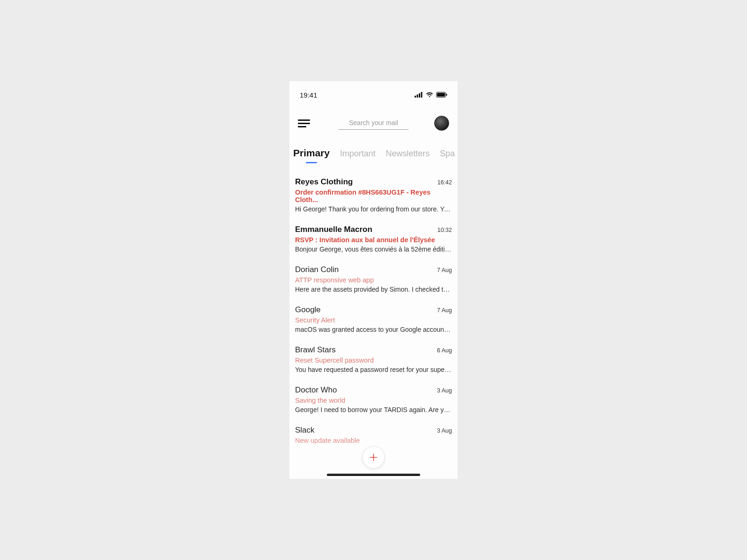 This screenshot has width=747, height=560. What do you see at coordinates (419, 95) in the screenshot?
I see `cellular-signal-icon` at bounding box center [419, 95].